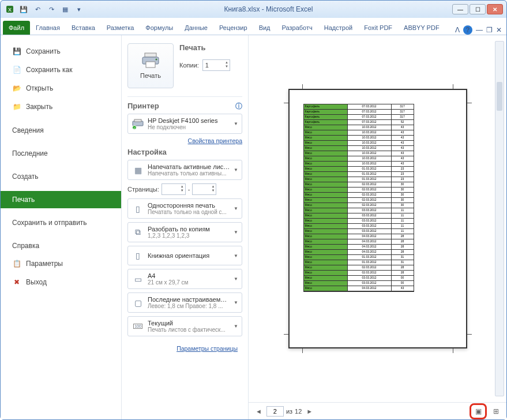 This screenshot has height=420, width=507. What do you see at coordinates (489, 30) in the screenshot?
I see `mdi-restore-icon: ❐` at bounding box center [489, 30].